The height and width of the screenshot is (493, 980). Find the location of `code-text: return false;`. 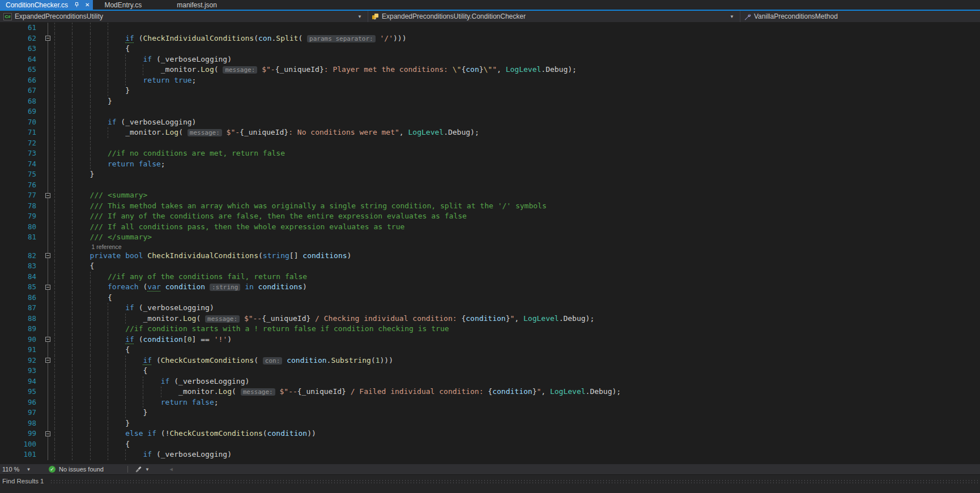

code-text: return false; is located at coordinates (109, 164).